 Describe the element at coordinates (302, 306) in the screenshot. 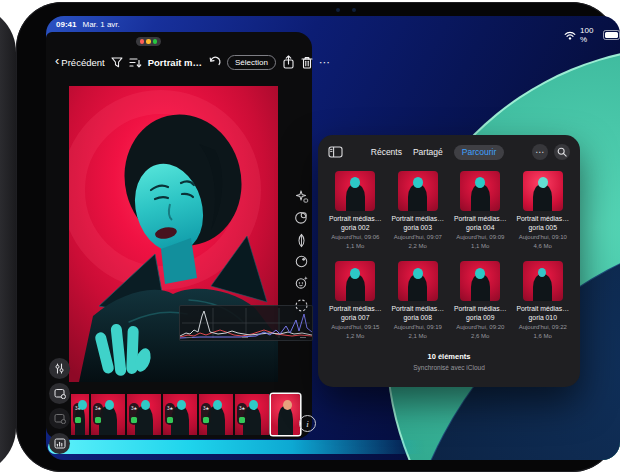

I see `select-icon` at that location.